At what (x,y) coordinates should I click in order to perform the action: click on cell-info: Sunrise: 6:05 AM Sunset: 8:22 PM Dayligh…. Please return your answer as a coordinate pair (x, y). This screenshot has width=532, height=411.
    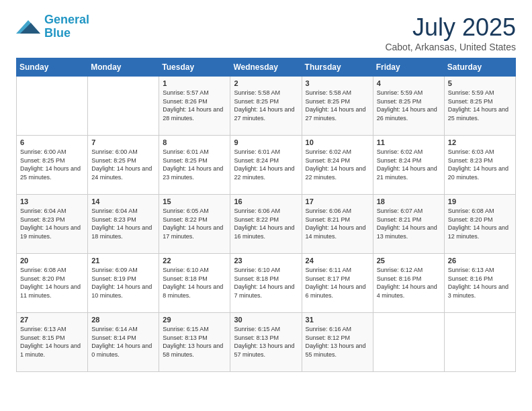
    Looking at the image, I should click on (195, 224).